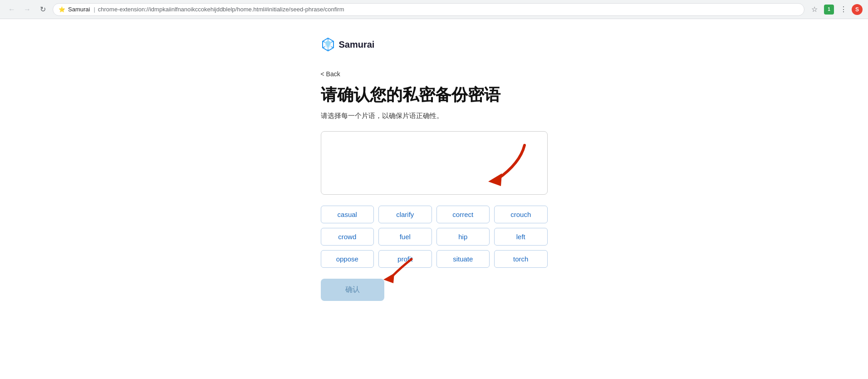 This screenshot has width=868, height=379. Describe the element at coordinates (814, 10) in the screenshot. I see `star-button: ☆` at that location.